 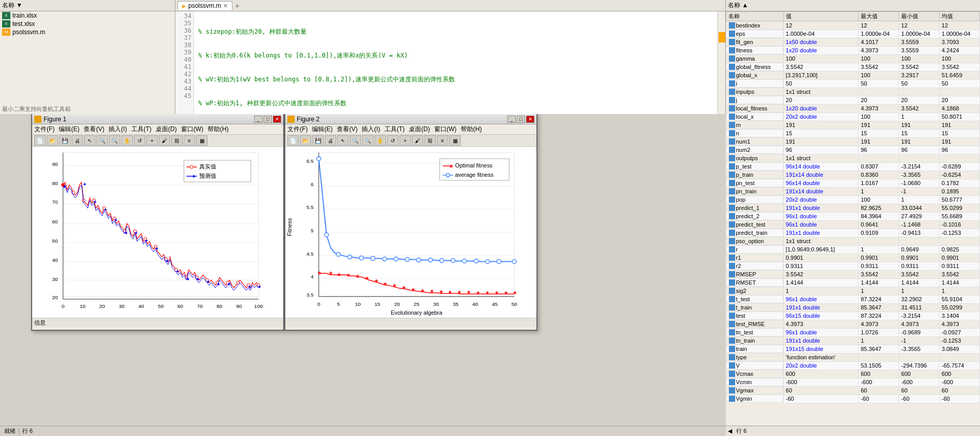 I want to click on figure-2-menu-file: 文件(F), so click(x=298, y=130).